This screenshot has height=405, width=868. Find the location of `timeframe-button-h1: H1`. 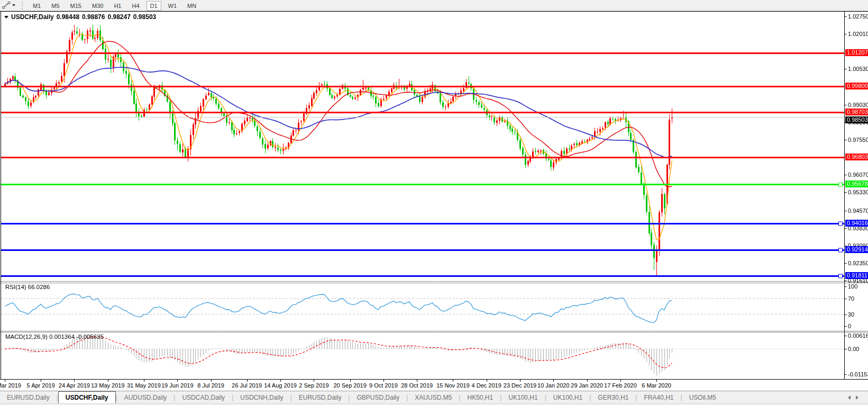

timeframe-button-h1: H1 is located at coordinates (117, 6).